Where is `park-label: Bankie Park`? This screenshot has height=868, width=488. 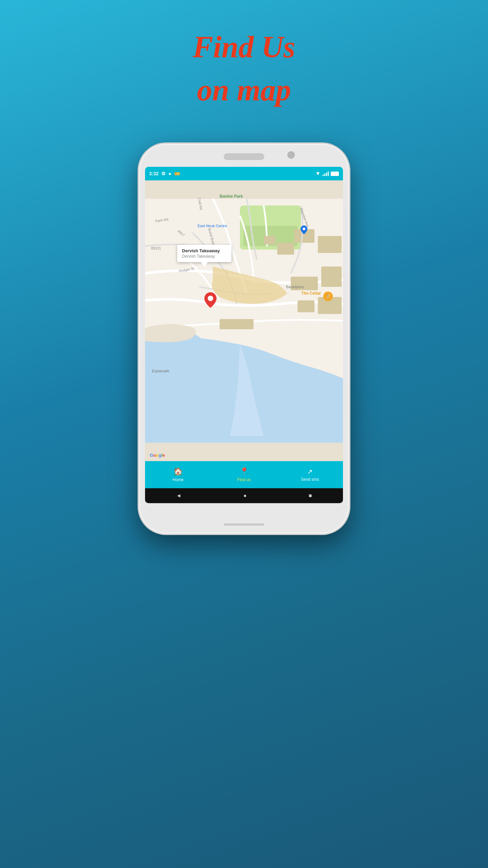
park-label: Bankie Park is located at coordinates (231, 196).